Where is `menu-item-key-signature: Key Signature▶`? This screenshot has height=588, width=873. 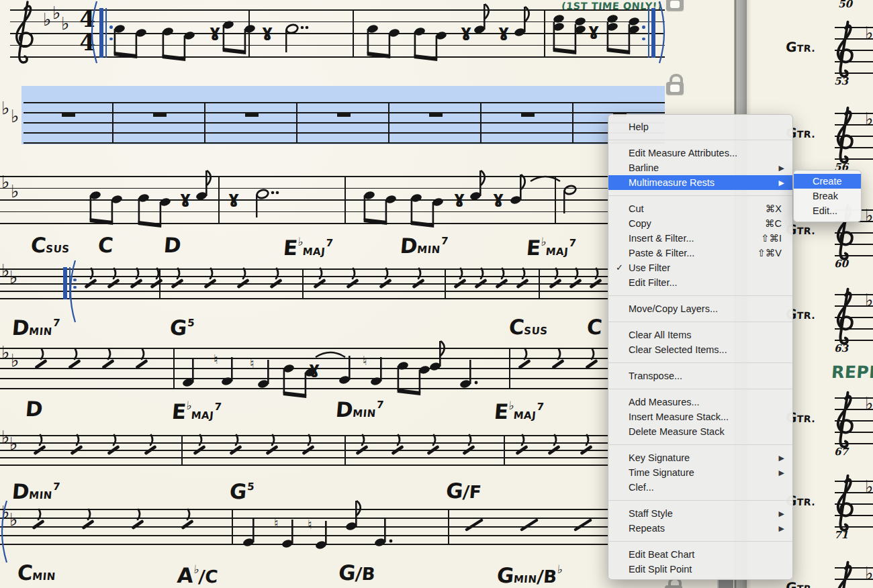
menu-item-key-signature: Key Signature▶ is located at coordinates (700, 458).